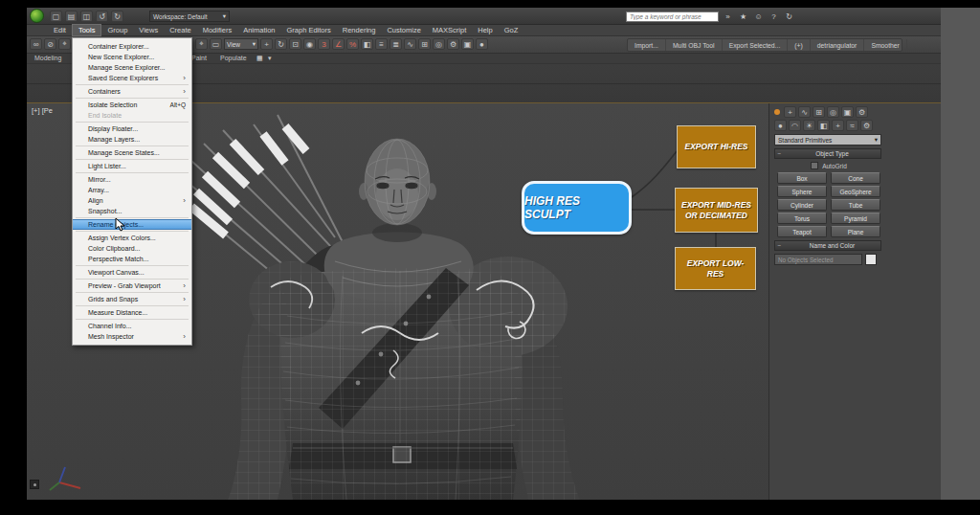  I want to click on object-type-rollout: − Object Type, so click(828, 153).